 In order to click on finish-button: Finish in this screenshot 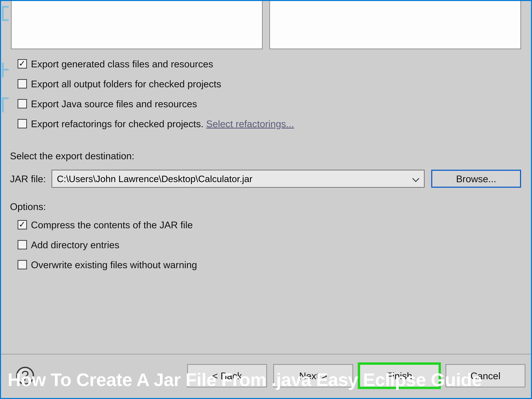, I will do `click(399, 376)`.